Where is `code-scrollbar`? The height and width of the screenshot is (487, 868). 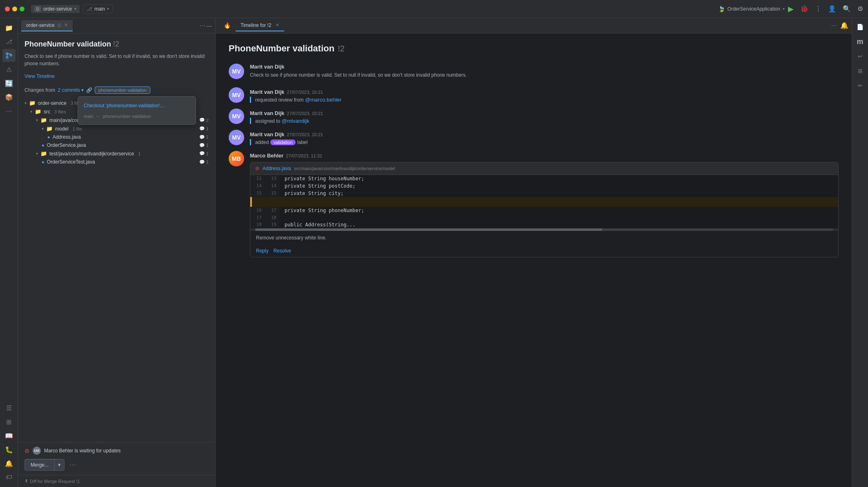 code-scrollbar is located at coordinates (544, 230).